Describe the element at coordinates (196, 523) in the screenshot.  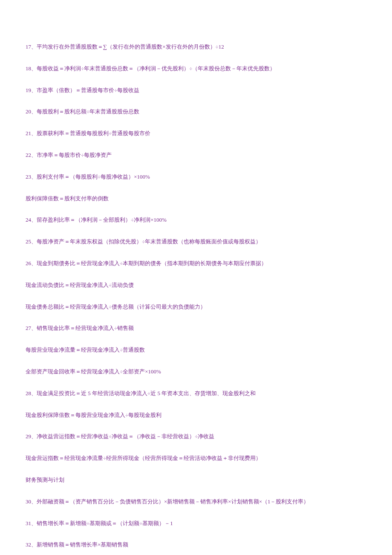
I see `formula-line: 31、销售增长率＝新增额÷基期额或＝（计划额÷基期额）－1` at that location.